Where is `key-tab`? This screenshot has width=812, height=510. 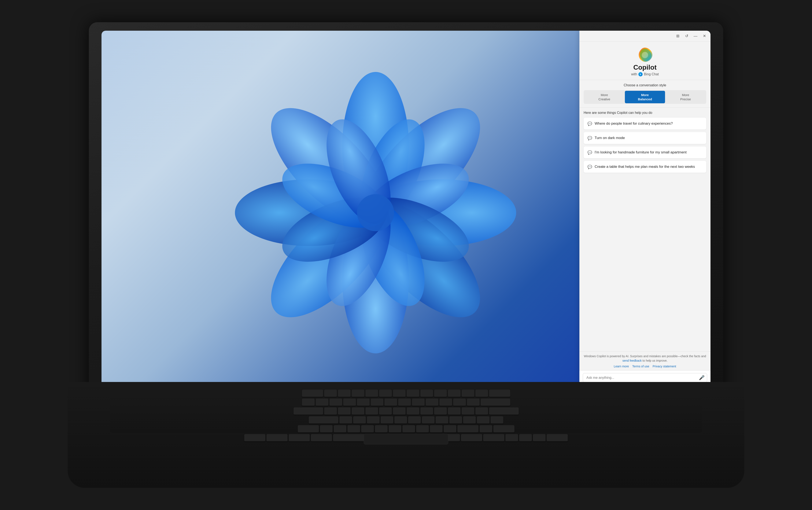
key-tab is located at coordinates (308, 411).